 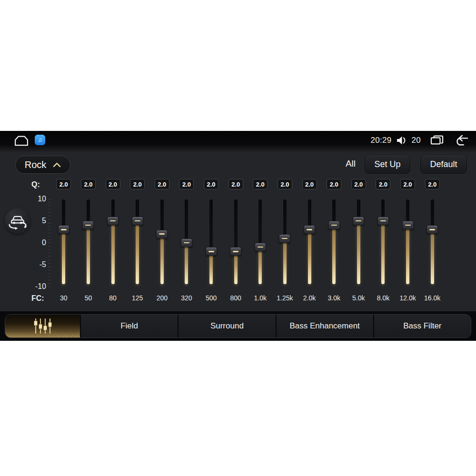 I want to click on q-value-30: 2.0, so click(x=64, y=184).